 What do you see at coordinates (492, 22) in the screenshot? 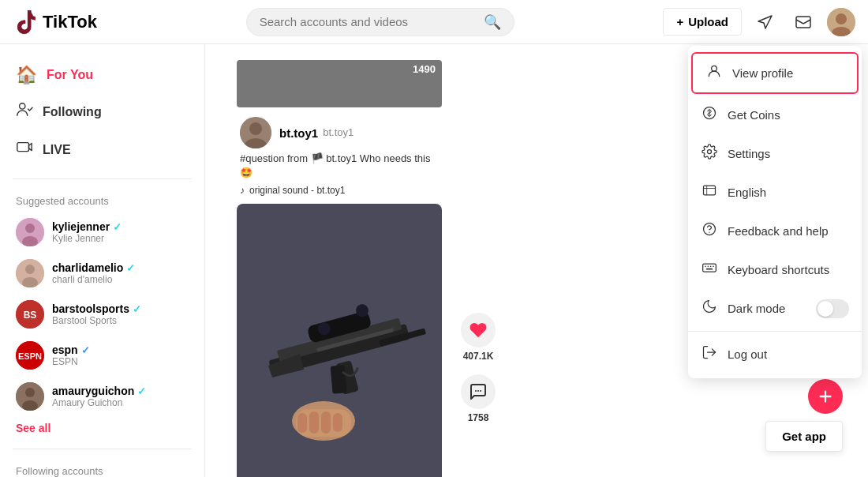
I see `search-icon: 🔍` at bounding box center [492, 22].